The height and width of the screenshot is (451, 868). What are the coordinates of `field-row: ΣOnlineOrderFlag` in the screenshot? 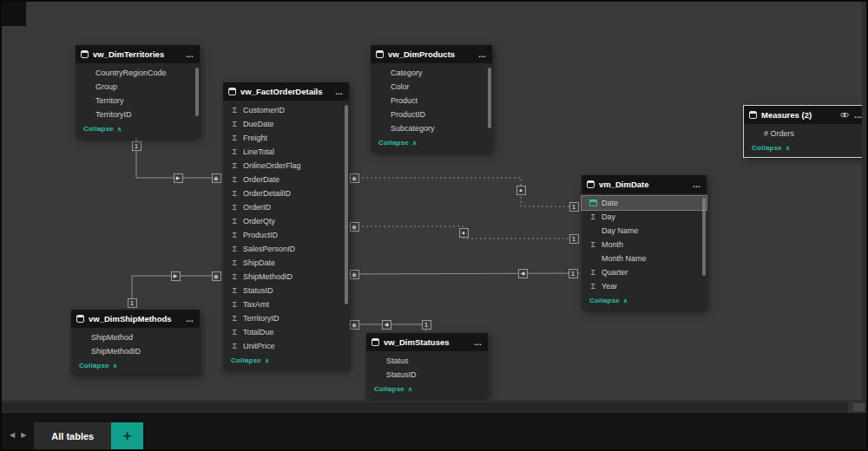 It's located at (286, 166).